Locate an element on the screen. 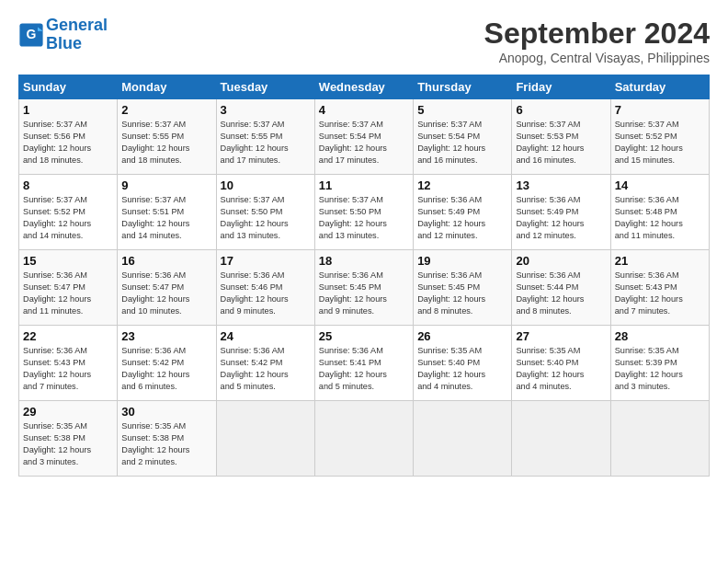  day-number: 3 is located at coordinates (266, 110).